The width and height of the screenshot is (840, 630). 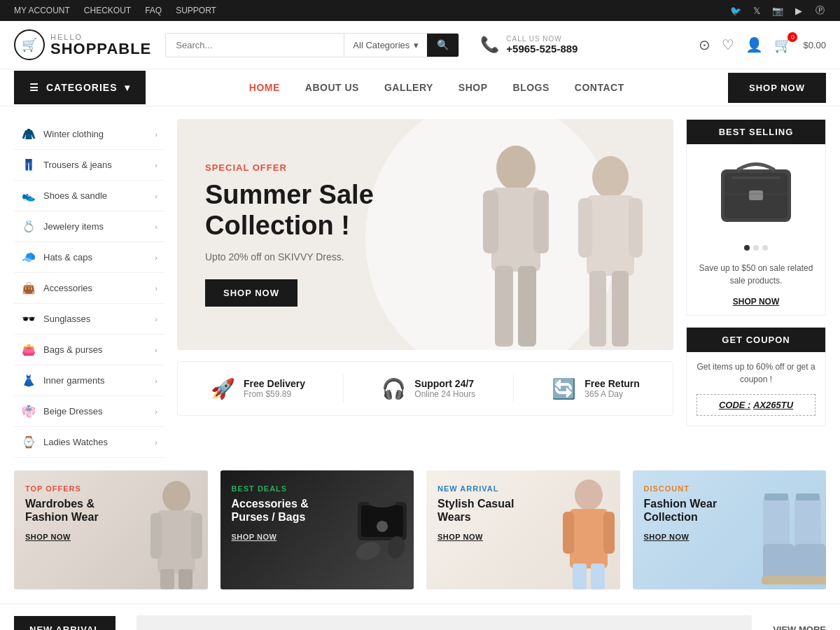 What do you see at coordinates (542, 39) in the screenshot?
I see `call-label: CALL US NOW` at bounding box center [542, 39].